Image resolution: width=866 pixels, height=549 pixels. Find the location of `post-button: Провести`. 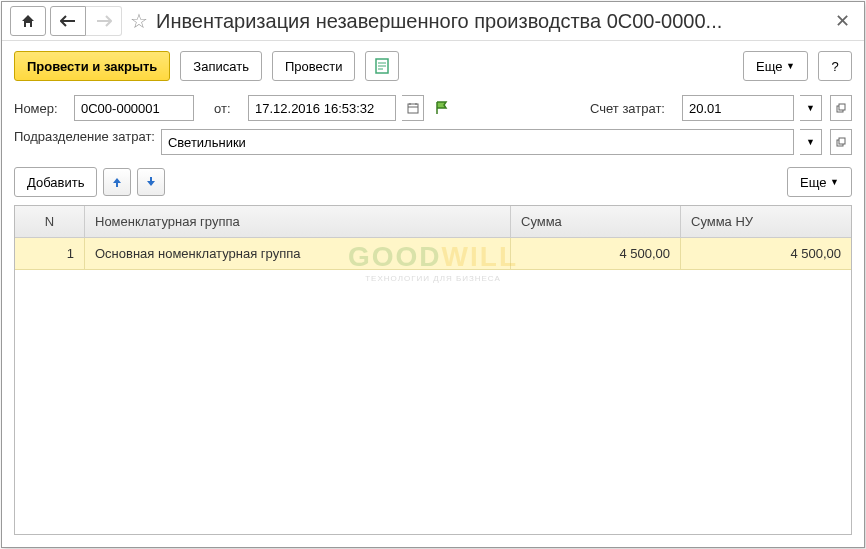

post-button: Провести is located at coordinates (314, 66).